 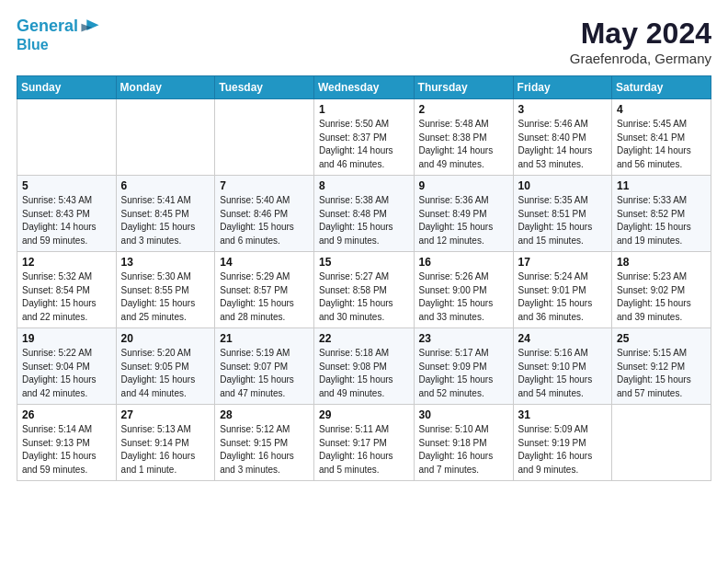 What do you see at coordinates (364, 443) in the screenshot?
I see `calendar-cell: 29Sunrise: 5:11 AM Sunset: 9:17 PM Dayli…` at bounding box center [364, 443].